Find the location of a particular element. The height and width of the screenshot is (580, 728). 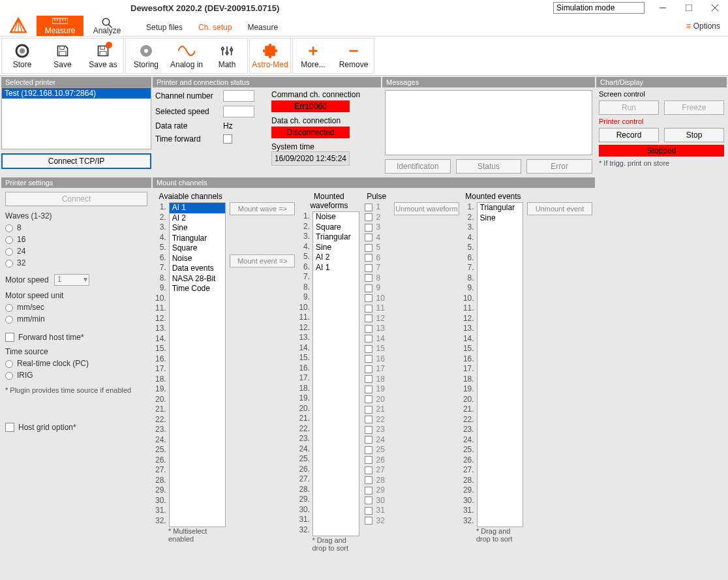

available-list: AI 1AI 2SineTriangularSquareNoiseData ev… is located at coordinates (198, 365).